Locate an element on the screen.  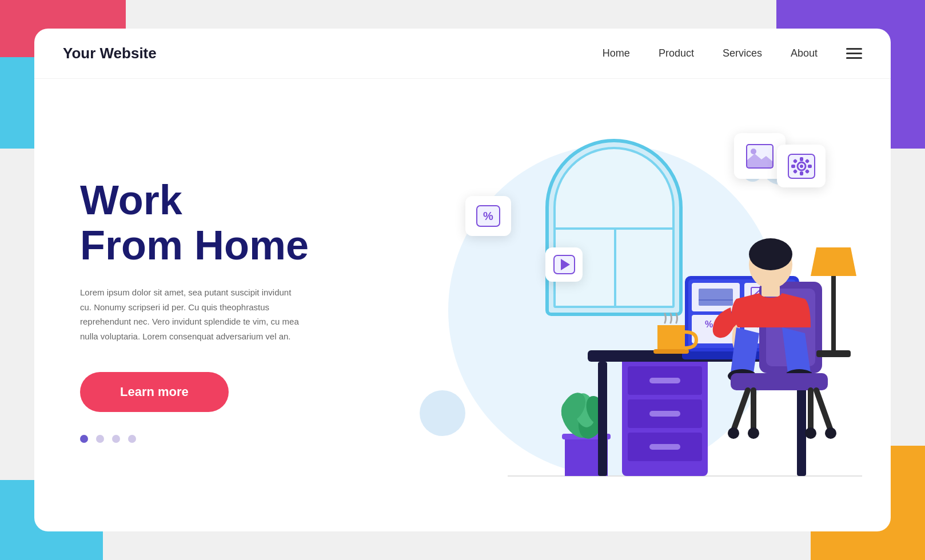
nav-link-about: About is located at coordinates (804, 53).